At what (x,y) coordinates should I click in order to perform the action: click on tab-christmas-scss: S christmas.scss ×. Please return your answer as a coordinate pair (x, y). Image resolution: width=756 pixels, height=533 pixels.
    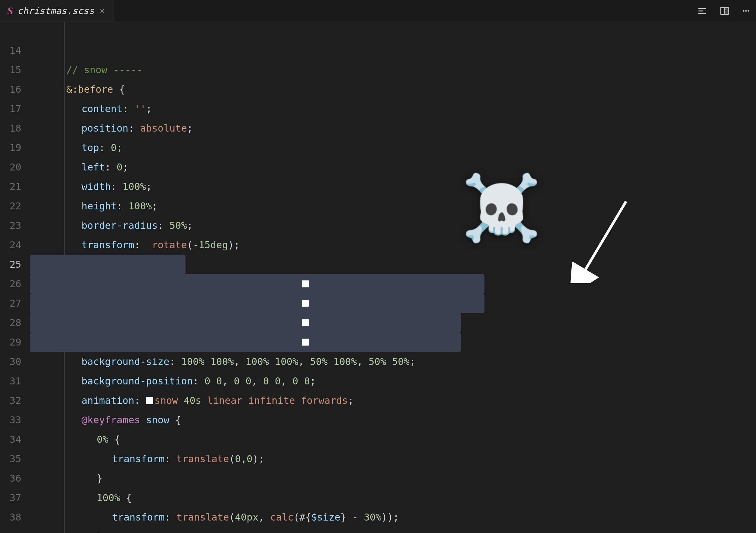
    Looking at the image, I should click on (57, 11).